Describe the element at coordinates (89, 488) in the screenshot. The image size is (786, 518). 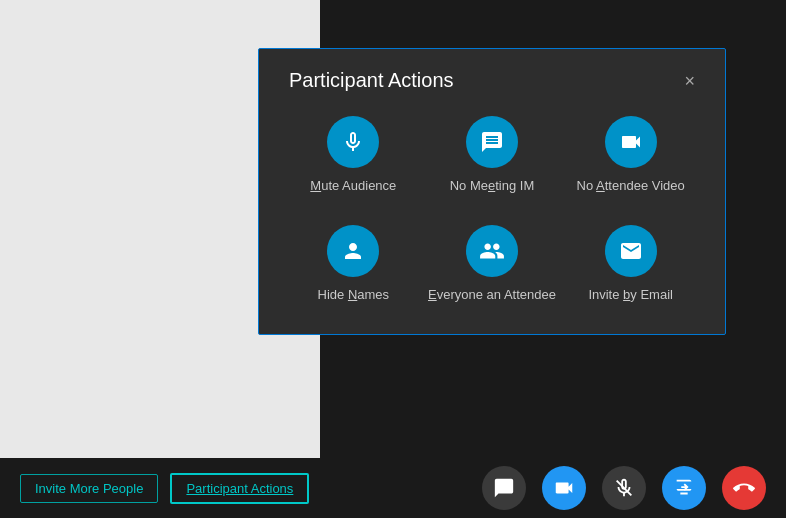
I see `invite-more-people-button: Invite More People` at that location.